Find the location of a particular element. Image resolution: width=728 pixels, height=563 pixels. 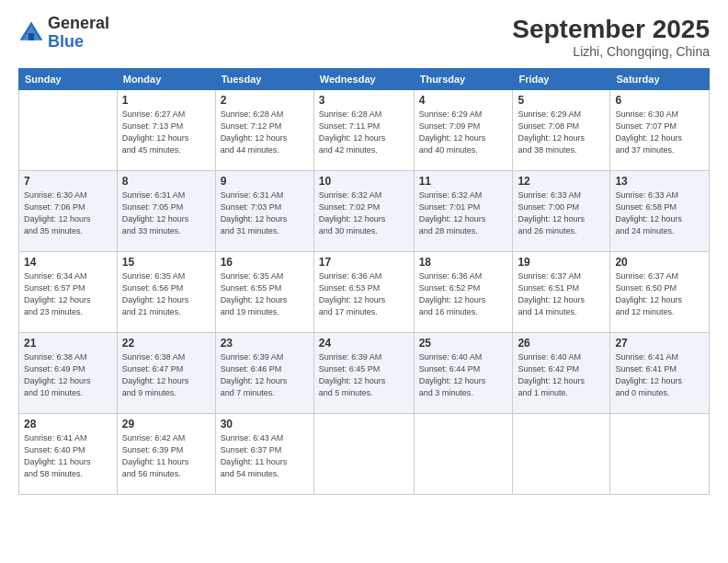

day-number: 21 is located at coordinates (68, 343).